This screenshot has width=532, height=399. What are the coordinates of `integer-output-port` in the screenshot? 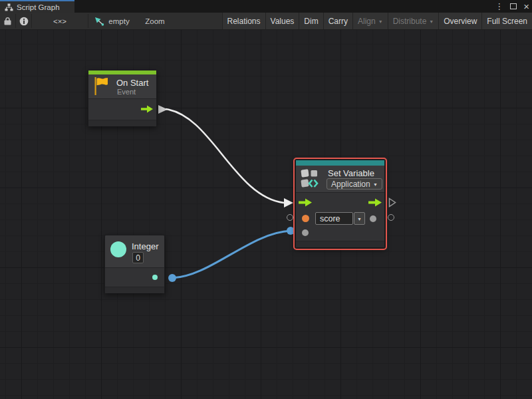 It's located at (155, 277).